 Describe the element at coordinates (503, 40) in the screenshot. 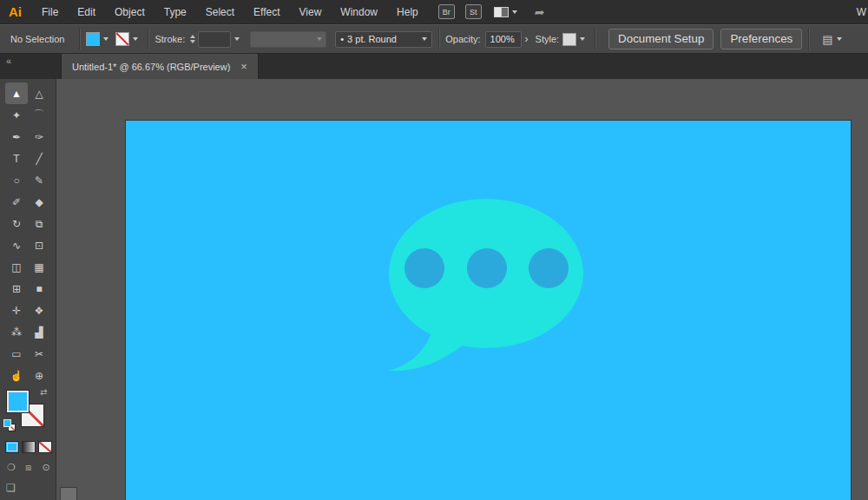

I see `opacity-input: 100%` at that location.